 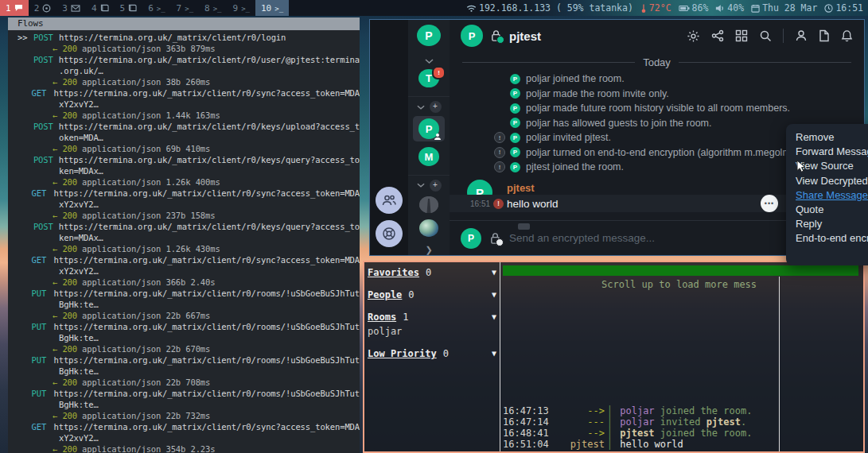 What do you see at coordinates (184, 115) in the screenshot?
I see `flow-response: ← 200application/json 1.44k 163ms` at bounding box center [184, 115].